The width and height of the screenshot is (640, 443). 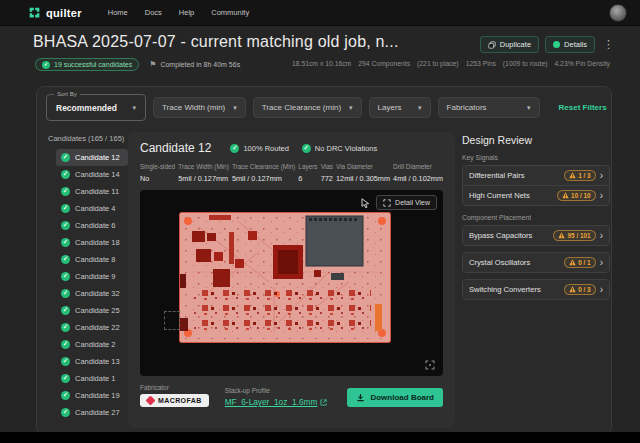 I want to click on filter-dropdown-fabricators: Fabricators▾, so click(x=489, y=108).